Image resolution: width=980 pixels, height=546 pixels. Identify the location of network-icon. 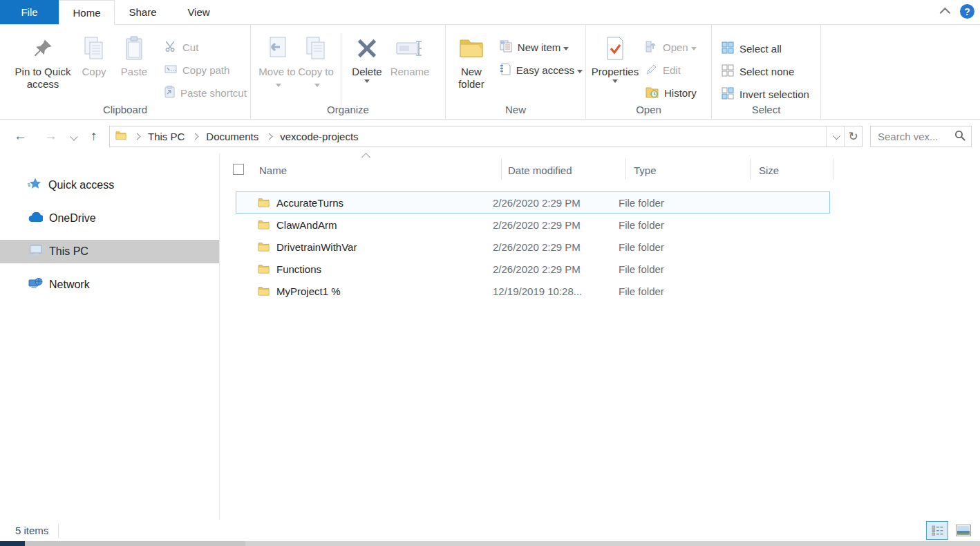
(35, 285).